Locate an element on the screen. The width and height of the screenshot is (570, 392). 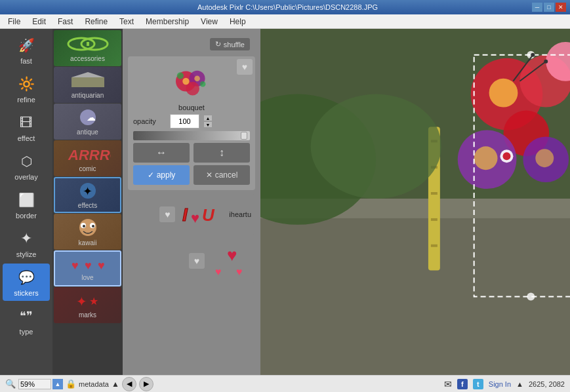
nav-stylize-label: stylize is located at coordinates (26, 254).